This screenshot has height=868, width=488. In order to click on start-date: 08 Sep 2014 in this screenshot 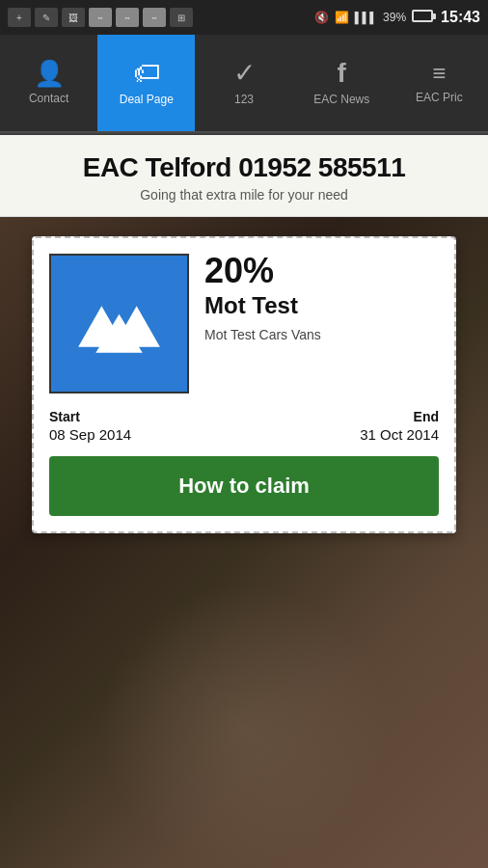, I will do `click(91, 434)`.